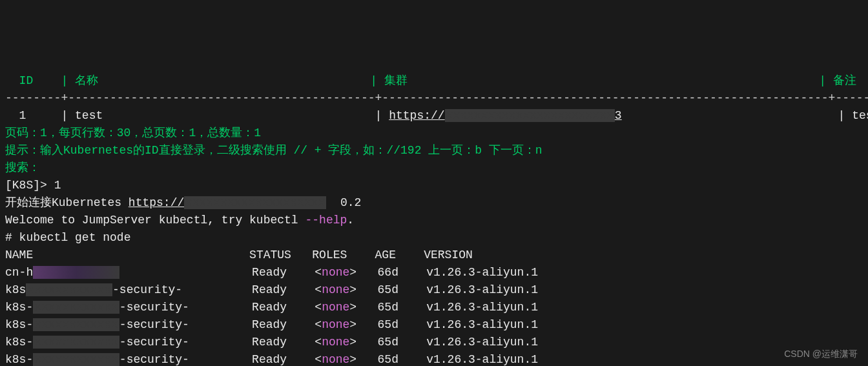 The height and width of the screenshot is (366, 868). Describe the element at coordinates (26, 81) in the screenshot. I see `col-id: ID` at that location.